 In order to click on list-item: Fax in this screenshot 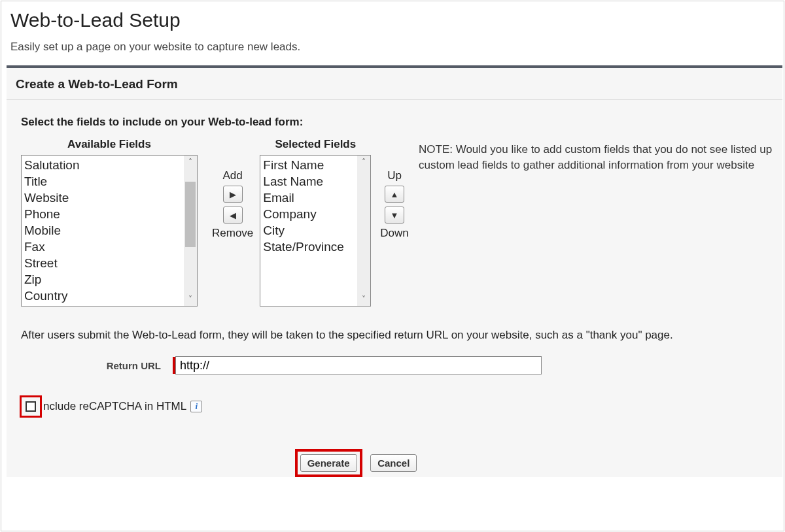, I will do `click(103, 247)`.